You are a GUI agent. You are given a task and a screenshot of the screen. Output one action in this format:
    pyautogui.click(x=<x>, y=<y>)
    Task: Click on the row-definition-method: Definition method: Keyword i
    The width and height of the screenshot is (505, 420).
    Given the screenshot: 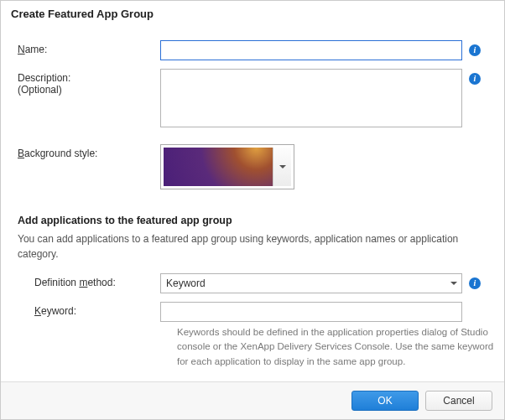 What is the action you would take?
    pyautogui.click(x=252, y=283)
    